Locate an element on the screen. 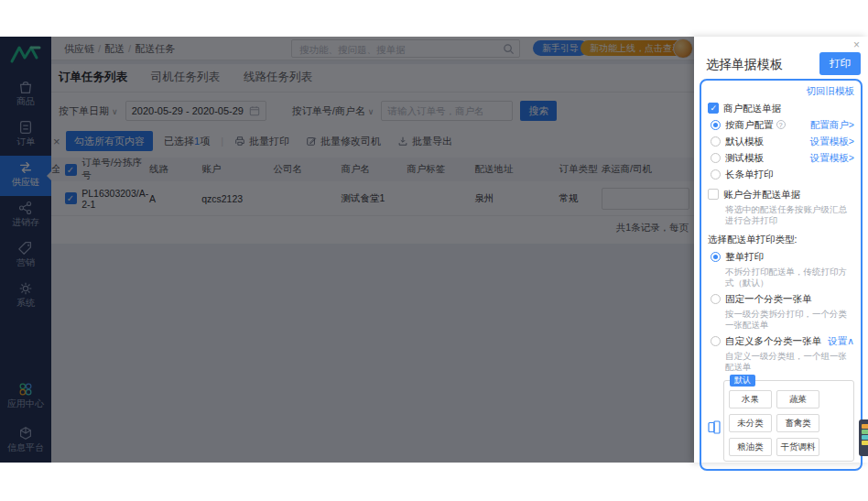 The image size is (868, 501). radio-custom-category-print is located at coordinates (716, 341).